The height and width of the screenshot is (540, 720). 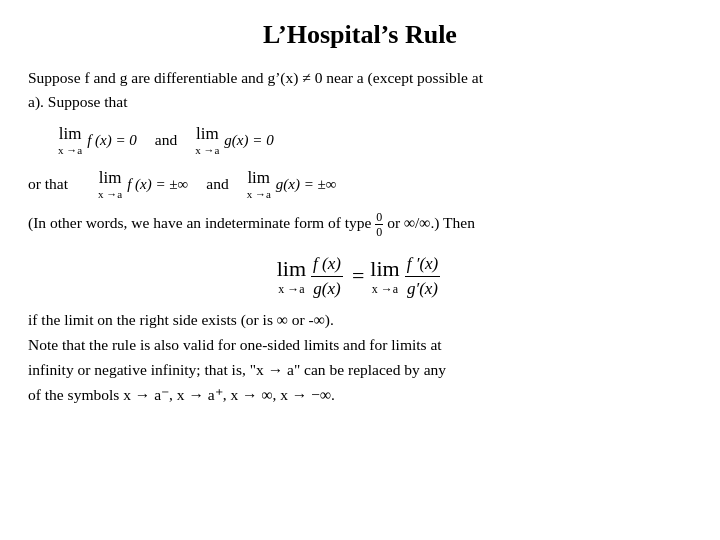 I want to click on intro-line1: Suppose f and g are differentiable and g…, so click(x=256, y=78).